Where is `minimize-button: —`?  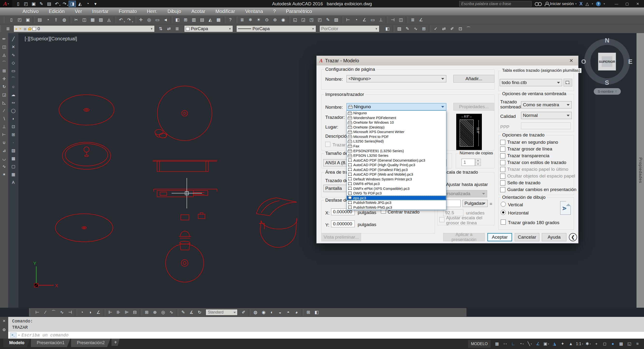 minimize-button: — is located at coordinates (616, 4).